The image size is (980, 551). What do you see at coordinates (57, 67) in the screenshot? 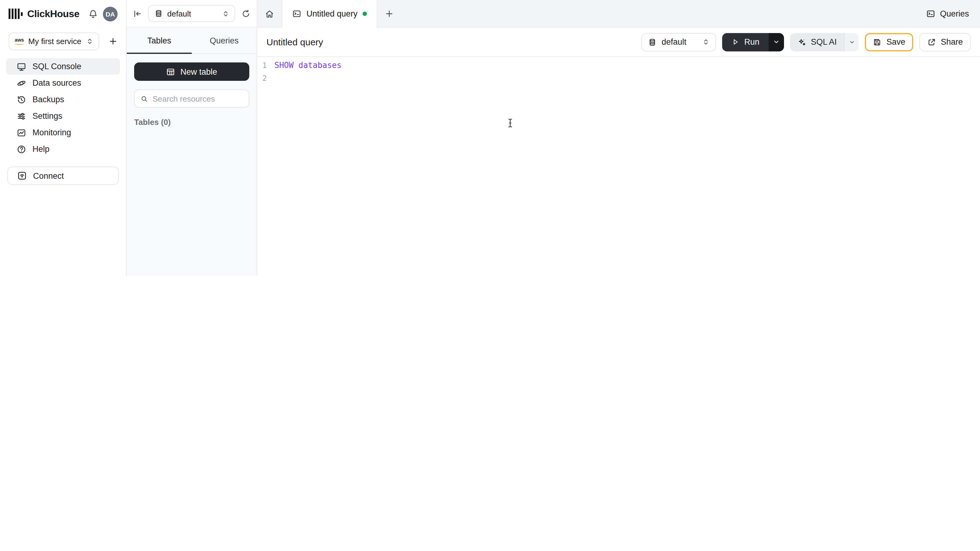
I see `sidebar-item-label: SQL Console` at bounding box center [57, 67].